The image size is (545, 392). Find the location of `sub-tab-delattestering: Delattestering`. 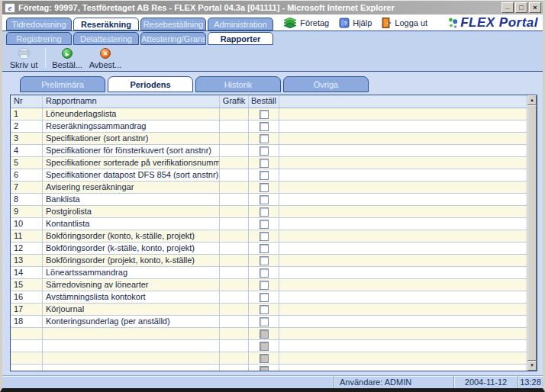

sub-tab-delattestering: Delattestering is located at coordinates (106, 38).